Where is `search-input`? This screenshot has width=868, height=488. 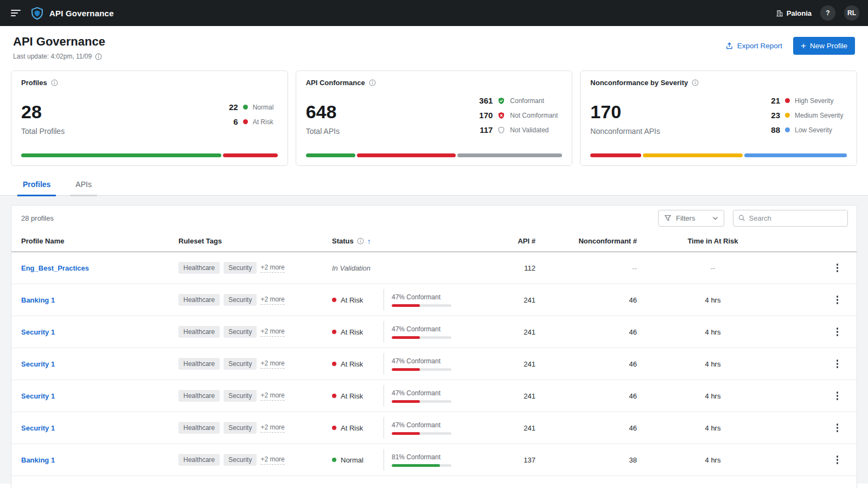 search-input is located at coordinates (796, 218).